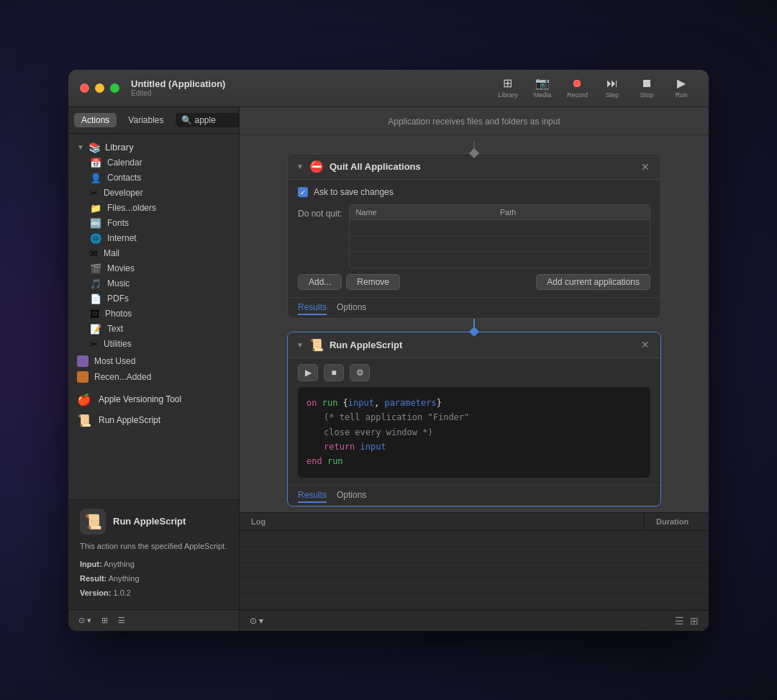  What do you see at coordinates (577, 88) in the screenshot?
I see `record-button: ⏺ Record` at bounding box center [577, 88].